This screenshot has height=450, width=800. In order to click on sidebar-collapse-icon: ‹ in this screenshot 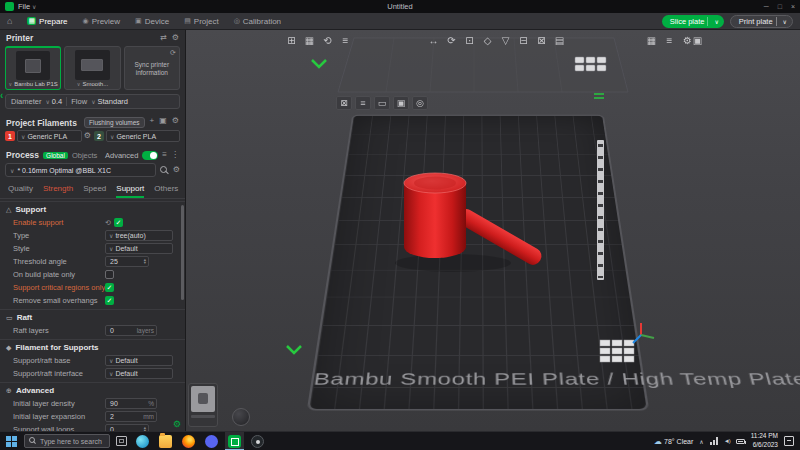, I will do `click(2, 96)`.